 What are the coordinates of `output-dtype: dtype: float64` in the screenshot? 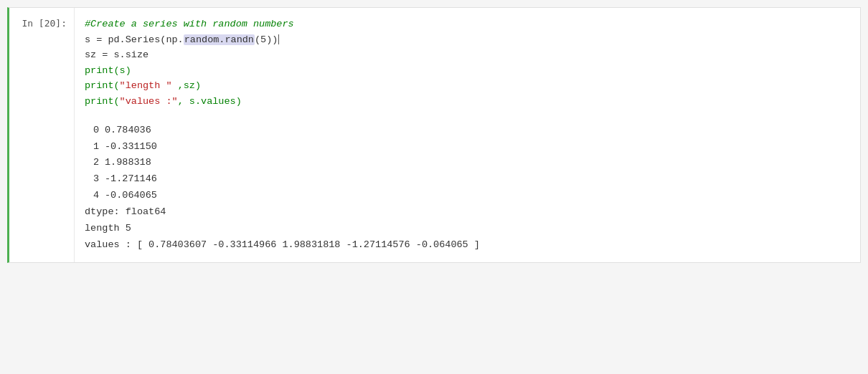 It's located at (468, 212).